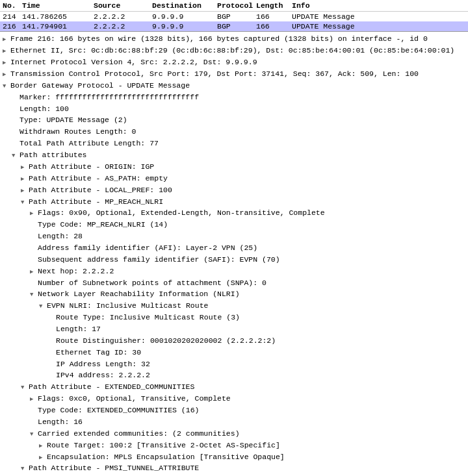 This screenshot has width=468, height=476. What do you see at coordinates (185, 5) in the screenshot?
I see `col-header-destination: Destination` at bounding box center [185, 5].